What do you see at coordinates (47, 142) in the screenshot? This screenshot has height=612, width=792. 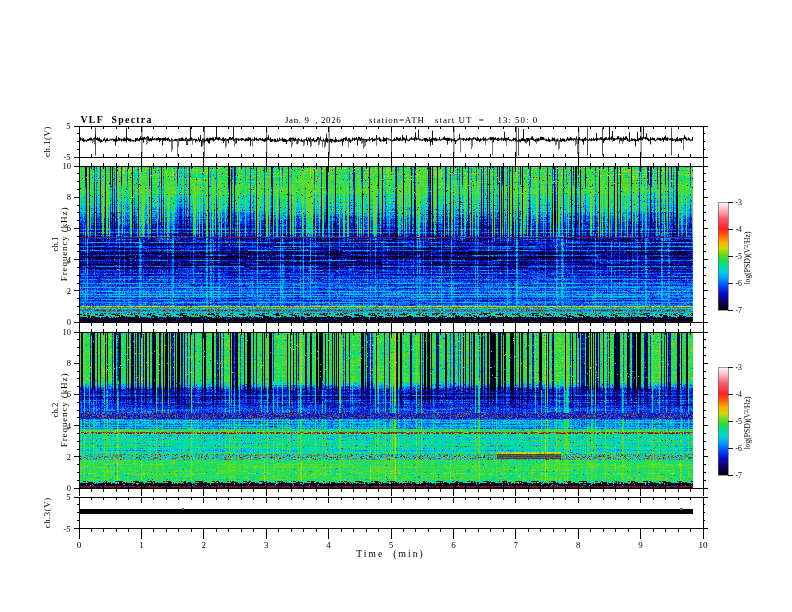 I see `svg-text: ch.1(V)` at bounding box center [47, 142].